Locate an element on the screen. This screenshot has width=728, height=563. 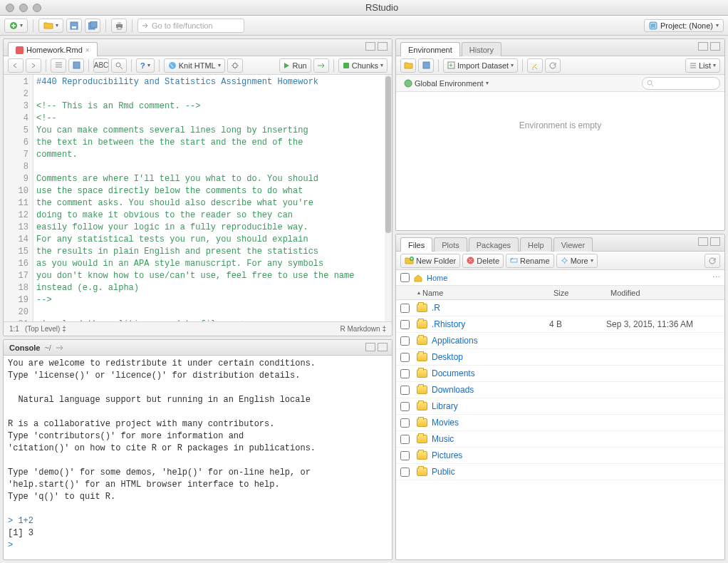
minimize-pane-button is located at coordinates (370, 46).